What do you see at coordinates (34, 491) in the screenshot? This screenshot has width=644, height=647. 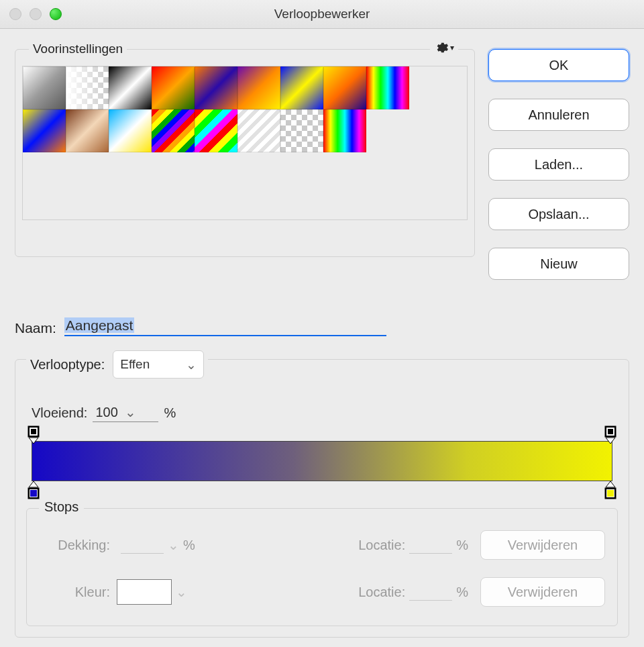 I see `color-stop-start` at bounding box center [34, 491].